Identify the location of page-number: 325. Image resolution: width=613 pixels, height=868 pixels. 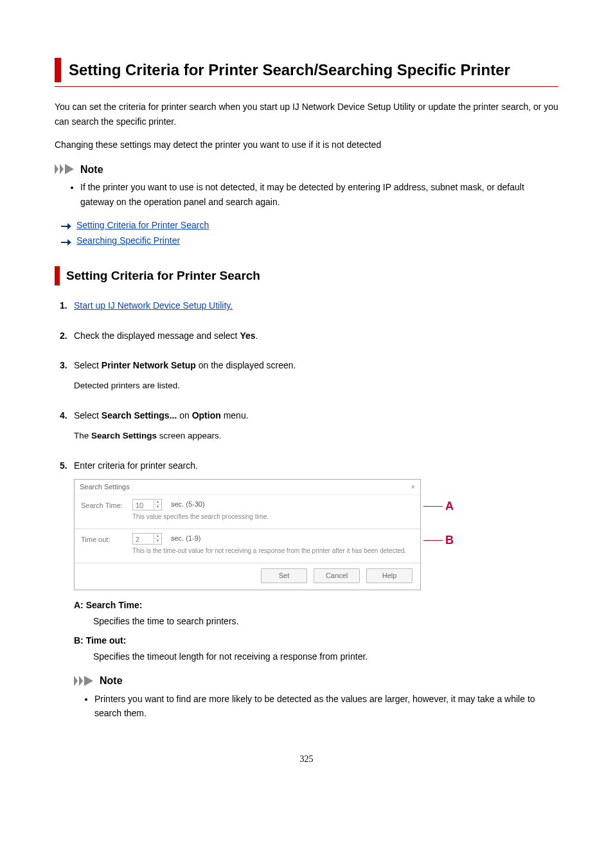
(306, 759).